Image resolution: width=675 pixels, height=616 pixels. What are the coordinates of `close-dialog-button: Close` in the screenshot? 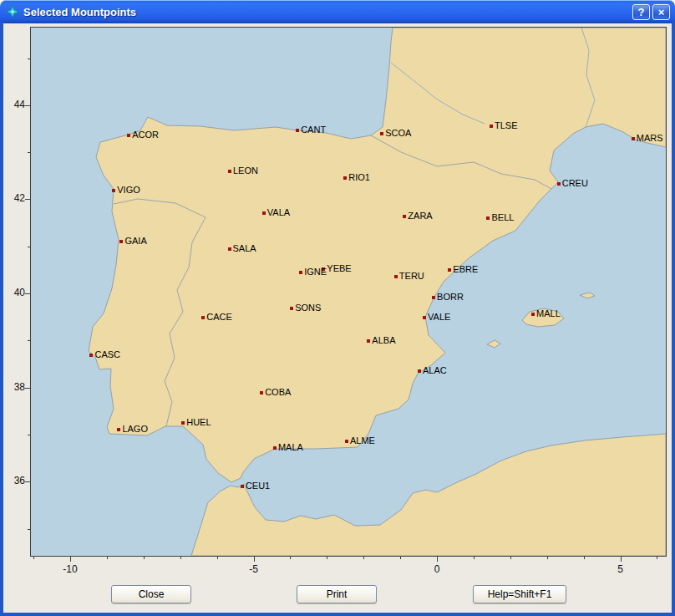 It's located at (151, 594).